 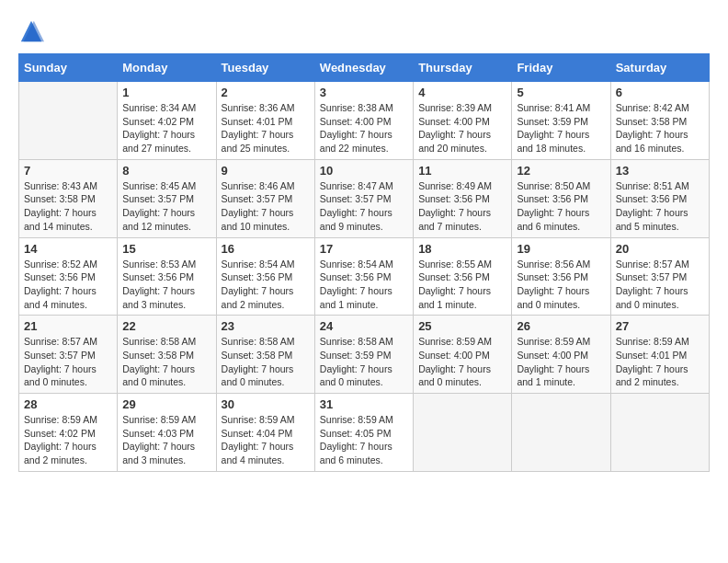 I want to click on day-info: Sunrise: 8:59 AMSunset: 4:04 PMDaylight:…, so click(x=266, y=440).